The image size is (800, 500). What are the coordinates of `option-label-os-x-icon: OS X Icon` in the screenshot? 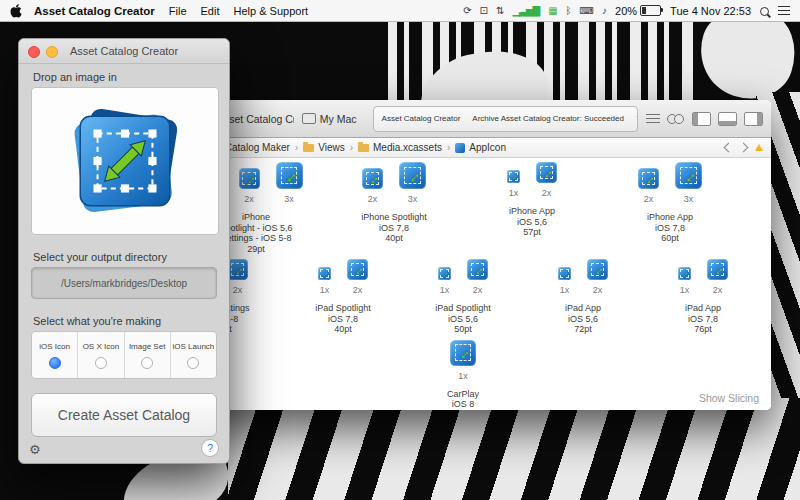 It's located at (101, 346).